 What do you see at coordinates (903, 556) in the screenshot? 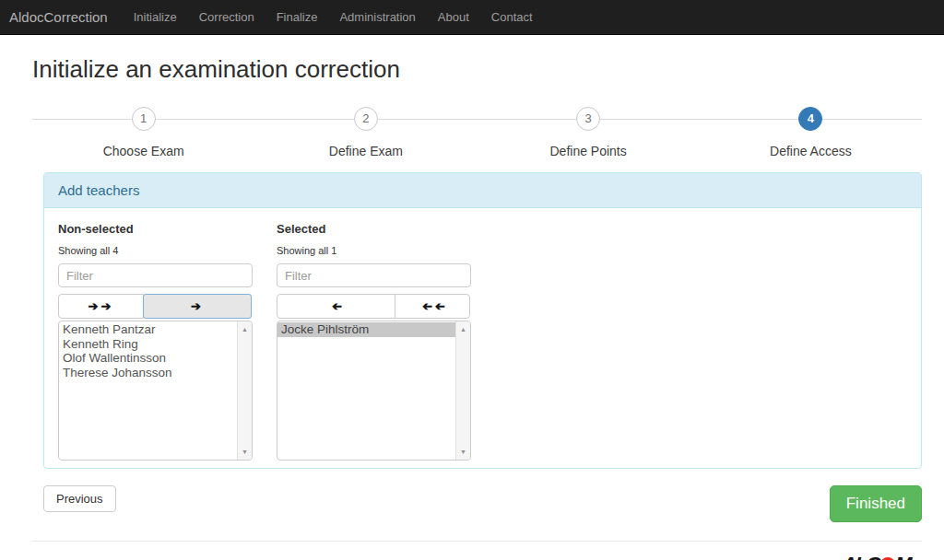
I see `logo-text-right: M` at bounding box center [903, 556].